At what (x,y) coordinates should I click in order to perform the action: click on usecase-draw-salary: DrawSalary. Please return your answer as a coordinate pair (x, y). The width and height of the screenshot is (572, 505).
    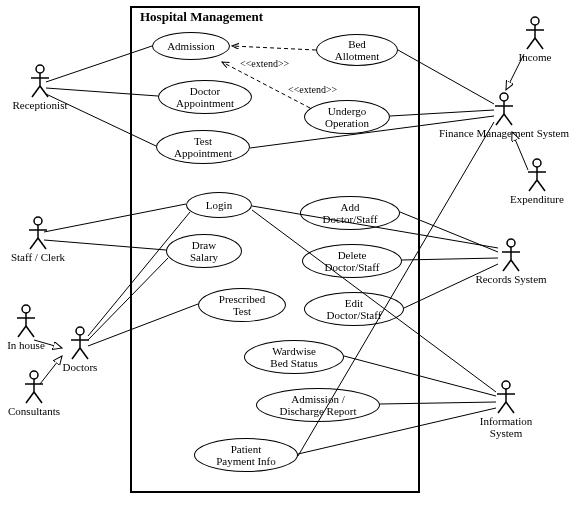
    Looking at the image, I should click on (204, 251).